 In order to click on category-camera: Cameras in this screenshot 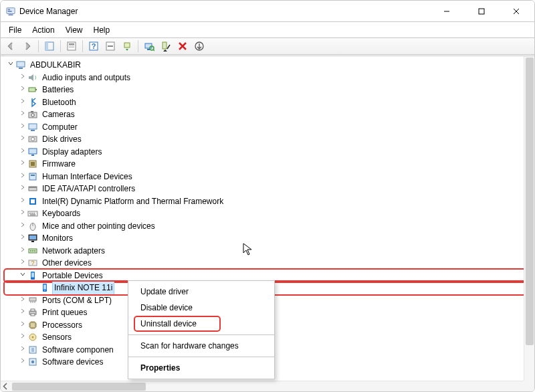, I will do `click(270, 115)`.